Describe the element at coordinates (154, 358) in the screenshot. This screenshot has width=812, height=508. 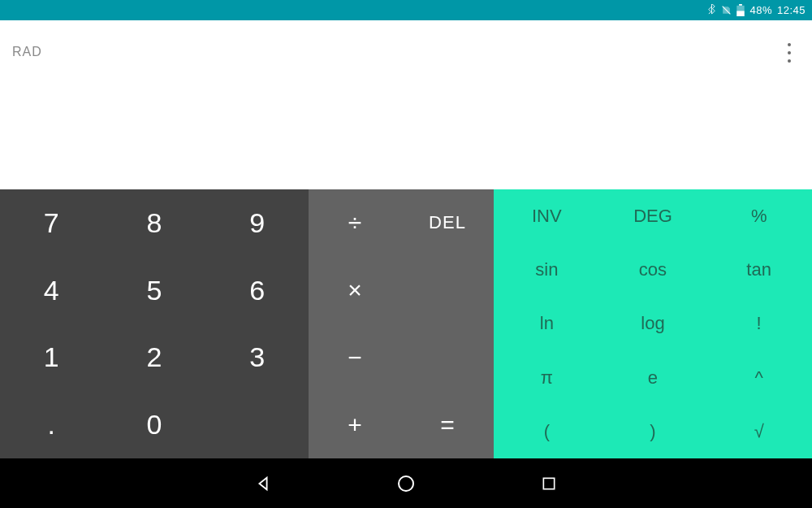
I see `digit-2-button: 2` at that location.